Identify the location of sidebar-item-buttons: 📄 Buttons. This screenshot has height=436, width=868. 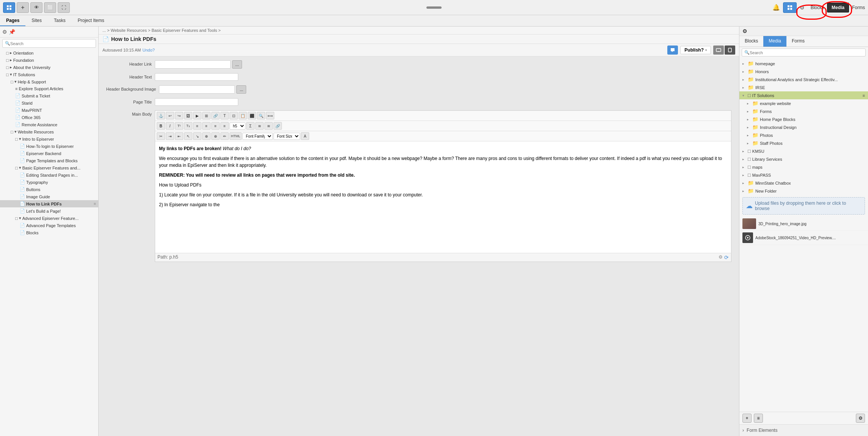
(49, 190).